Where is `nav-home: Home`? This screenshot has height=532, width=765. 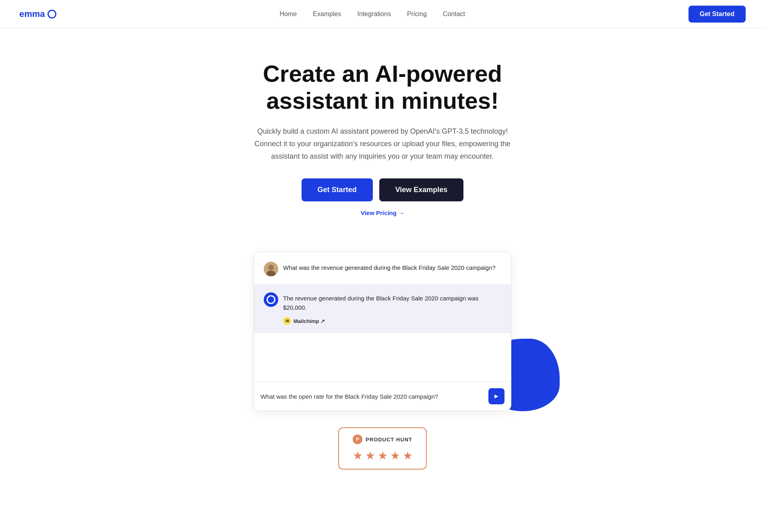
nav-home: Home is located at coordinates (288, 14).